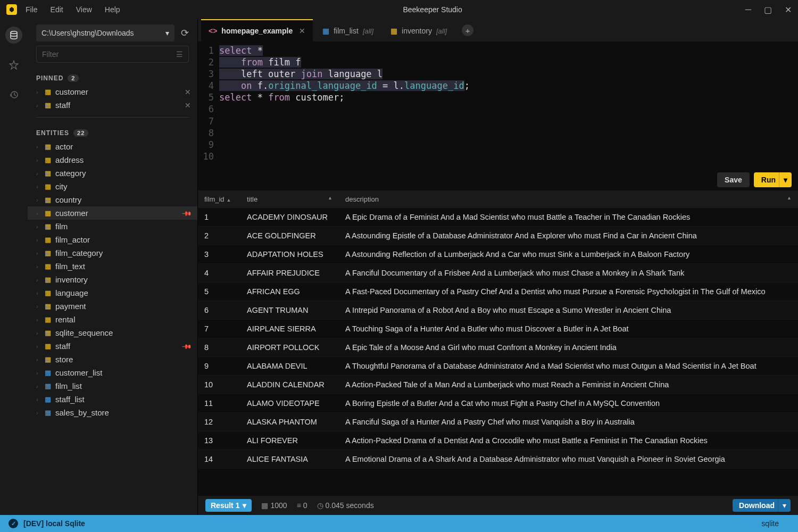 The image size is (798, 532). Describe the element at coordinates (498, 329) in the screenshot. I see `result-row: 7AIRPLANE SIERRAA Touching Saga of a Hun…` at that location.